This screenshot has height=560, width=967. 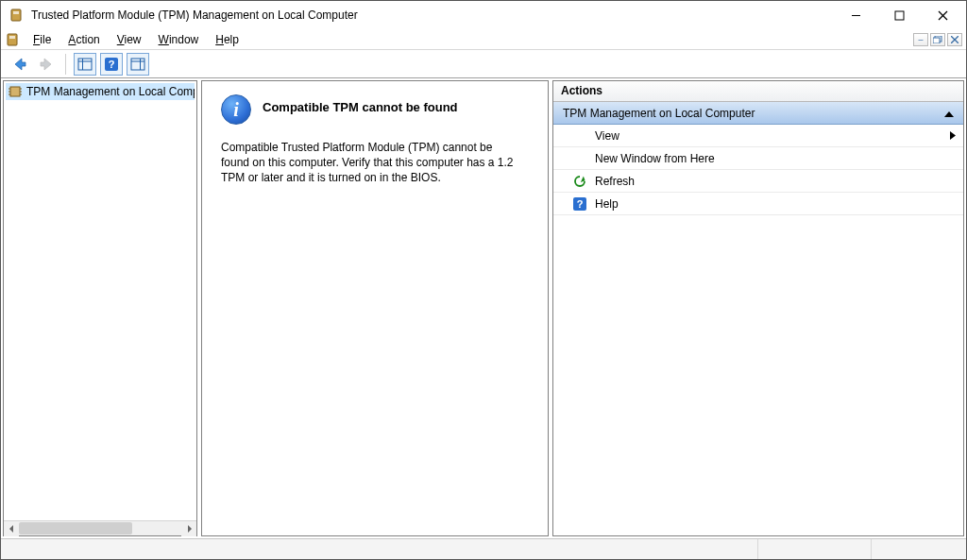 What do you see at coordinates (758, 159) in the screenshot?
I see `action-new-window: New Window from Here` at bounding box center [758, 159].